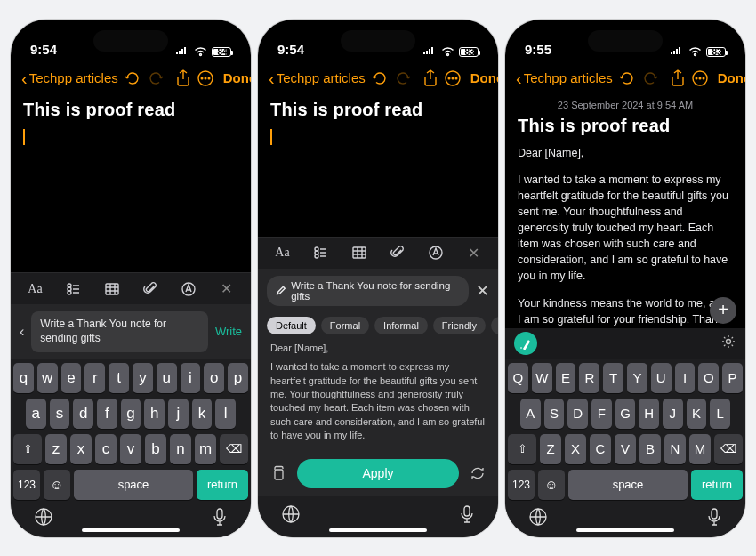 Image resolution: width=756 pixels, height=556 pixels. I want to click on key-e: E, so click(566, 378).